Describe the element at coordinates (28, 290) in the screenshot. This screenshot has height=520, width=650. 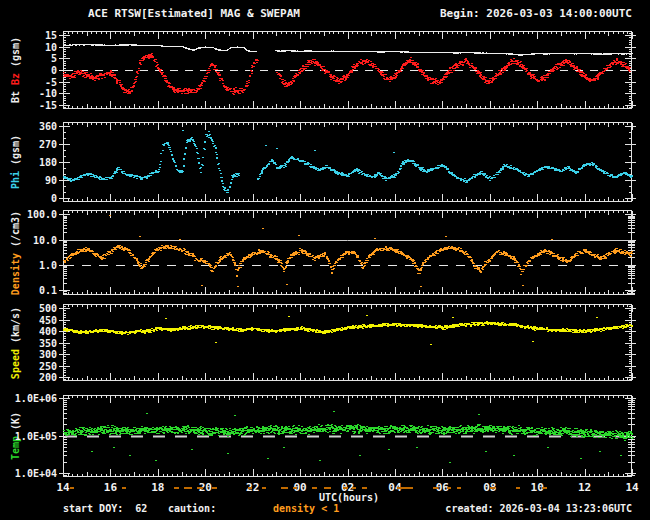
I see `y-tick-label: 0.1` at that location.